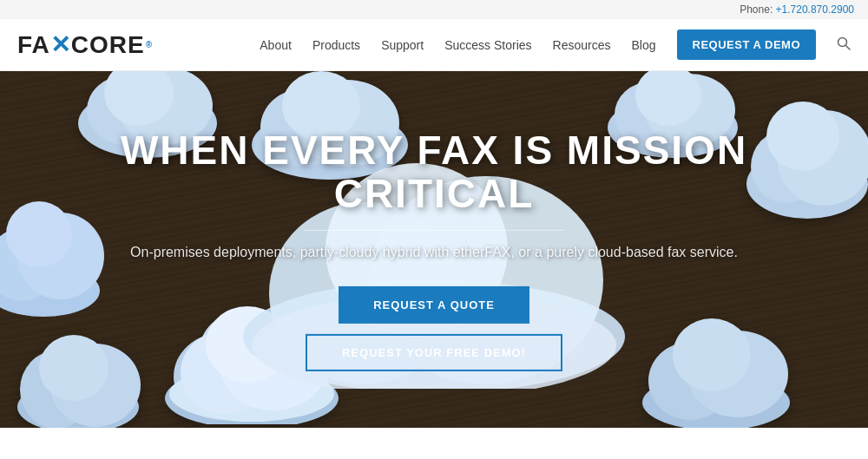 This screenshot has height=459, width=868. I want to click on request-quote-button: REQUEST A QUOTE, so click(434, 305).